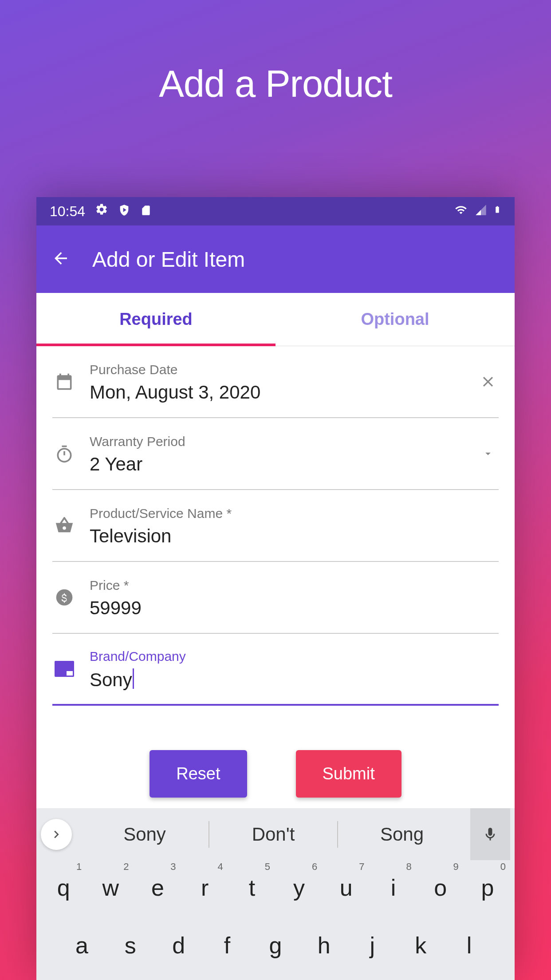 Image resolution: width=551 pixels, height=980 pixels. What do you see at coordinates (393, 888) in the screenshot?
I see `key-i: i8` at bounding box center [393, 888].